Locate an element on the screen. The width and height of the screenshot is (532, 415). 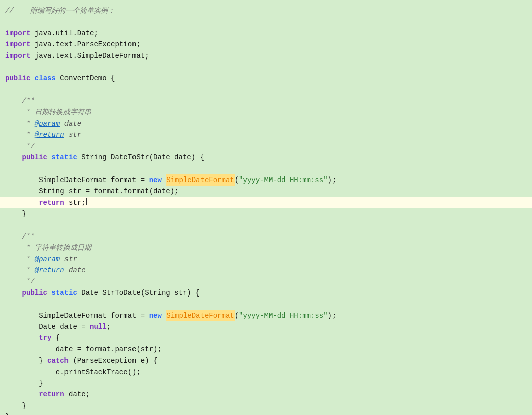
code-line-catch: } catch (ParseException e) { is located at coordinates (266, 361).